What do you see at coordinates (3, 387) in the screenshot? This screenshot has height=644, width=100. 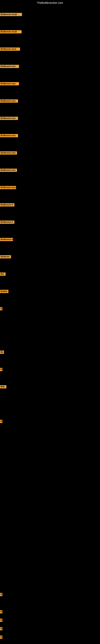 I see `bottleneck-label: Bott` at bounding box center [3, 387].